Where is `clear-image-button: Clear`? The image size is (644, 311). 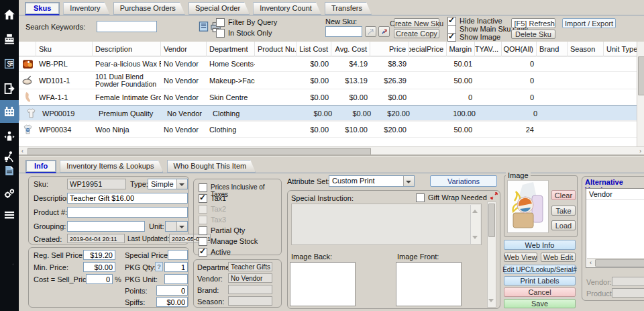
clear-image-button: Clear is located at coordinates (564, 195).